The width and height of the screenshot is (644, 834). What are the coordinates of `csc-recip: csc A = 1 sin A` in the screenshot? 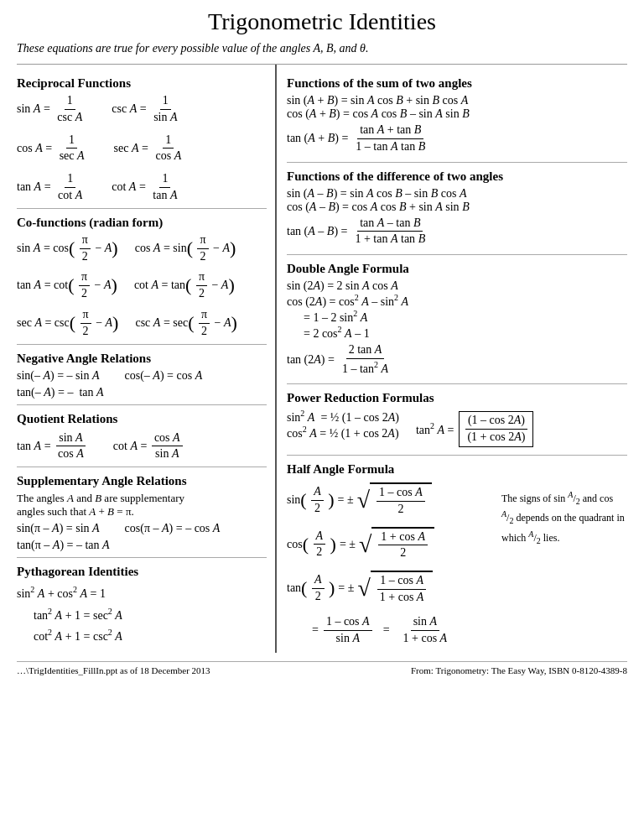 It's located at (146, 109).